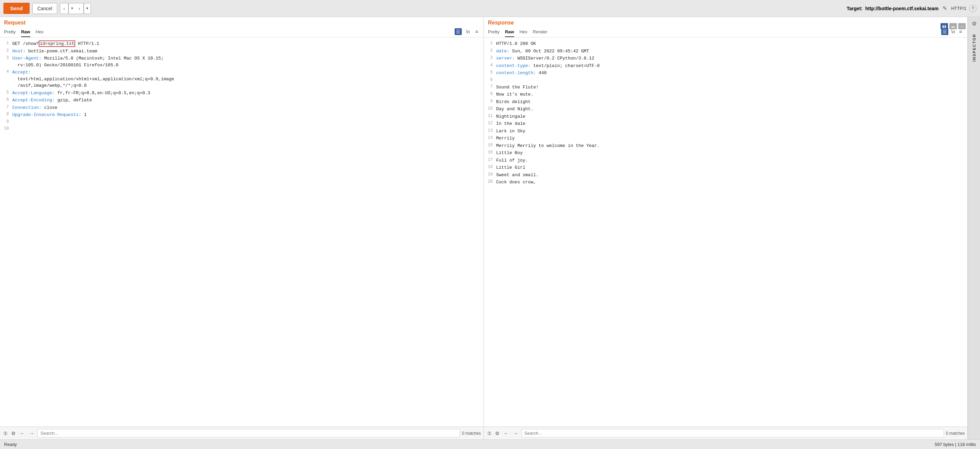 Image resolution: width=980 pixels, height=449 pixels. What do you see at coordinates (726, 80) in the screenshot?
I see `response-line-6: 6` at bounding box center [726, 80].